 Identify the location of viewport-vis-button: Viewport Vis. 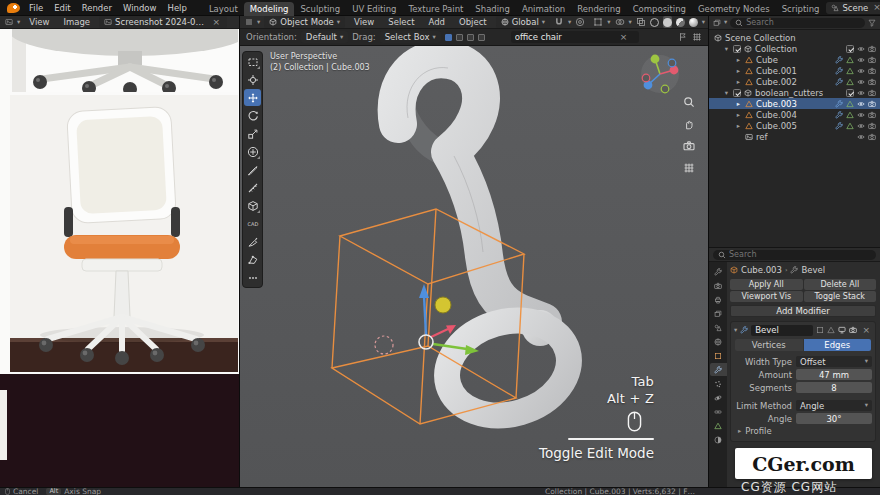
(766, 296).